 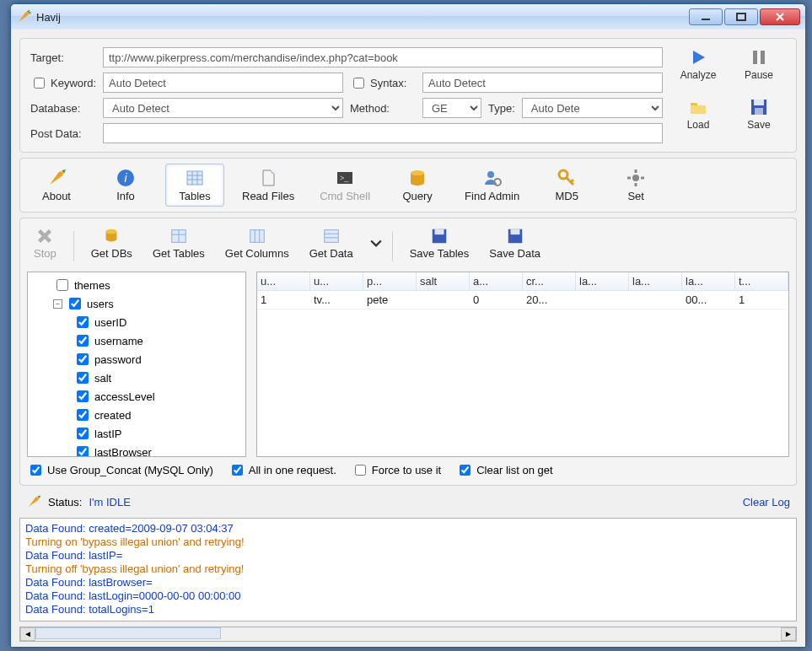 What do you see at coordinates (257, 243) in the screenshot?
I see `getcolumns-button: Get Columns` at bounding box center [257, 243].